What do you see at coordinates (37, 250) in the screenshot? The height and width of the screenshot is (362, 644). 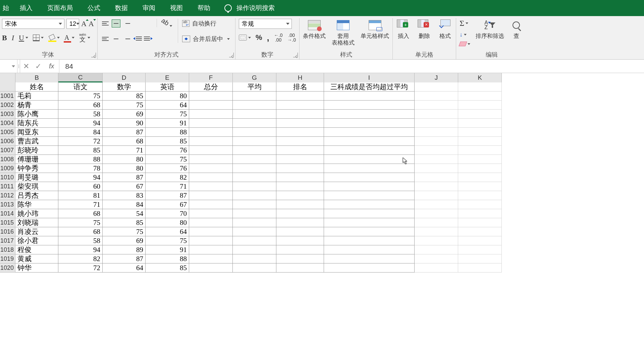 I see `cell-name: 程俊` at bounding box center [37, 250].